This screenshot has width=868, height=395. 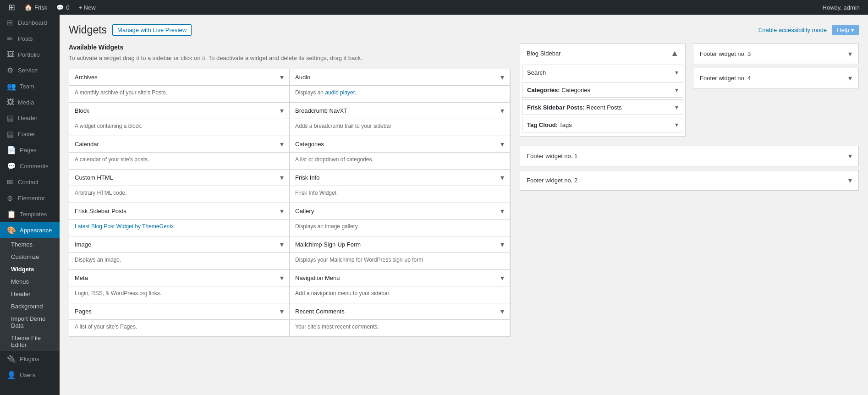 What do you see at coordinates (179, 278) in the screenshot?
I see `widget-meta-header: Meta ▾` at bounding box center [179, 278].